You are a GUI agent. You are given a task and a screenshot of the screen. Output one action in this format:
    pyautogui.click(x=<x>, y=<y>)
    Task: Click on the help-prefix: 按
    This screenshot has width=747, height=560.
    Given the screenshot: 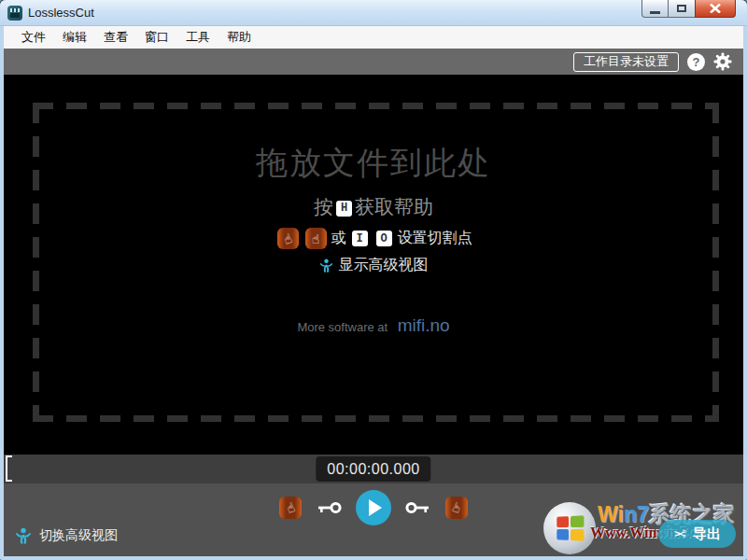 What is the action you would take?
    pyautogui.click(x=323, y=207)
    